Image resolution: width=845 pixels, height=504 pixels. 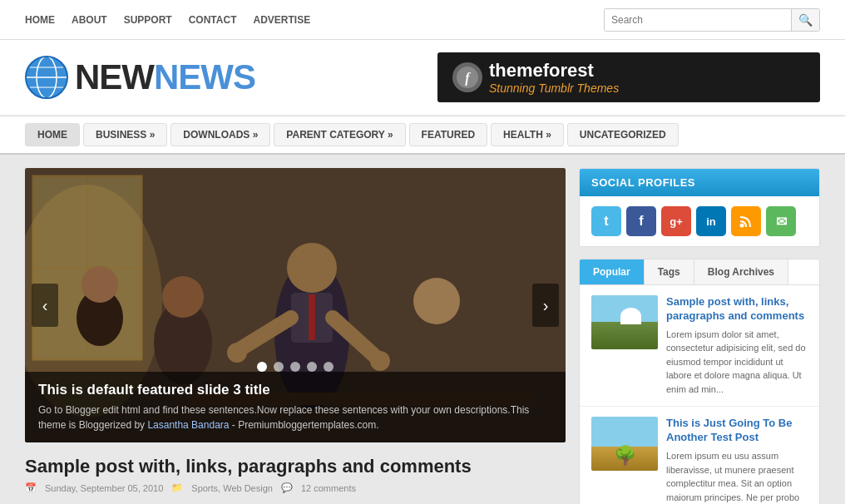 What do you see at coordinates (676, 221) in the screenshot?
I see `google-plus-icon: g+` at bounding box center [676, 221].